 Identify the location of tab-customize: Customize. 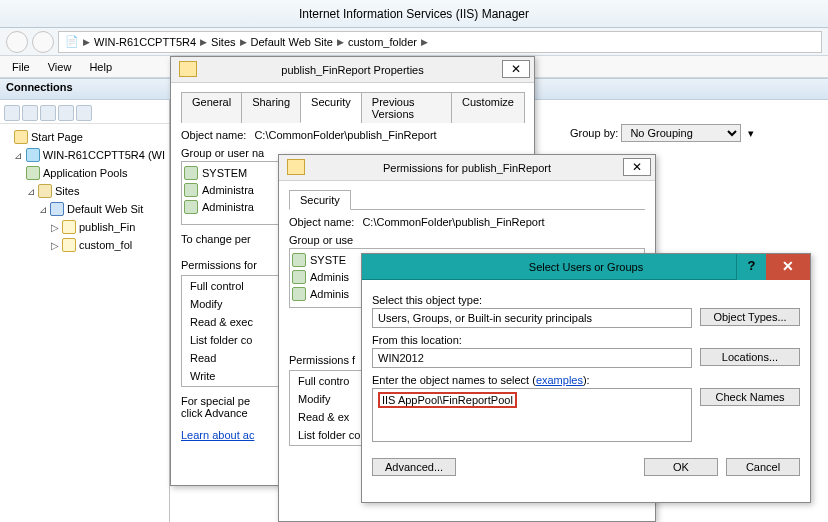
(488, 108).